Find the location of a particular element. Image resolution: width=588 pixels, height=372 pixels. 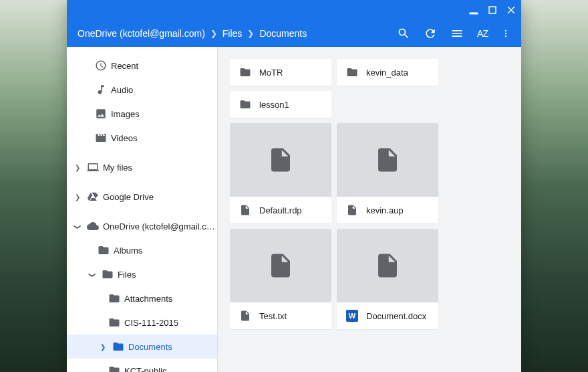

sidebar-item-label: Attachments is located at coordinates (171, 298).